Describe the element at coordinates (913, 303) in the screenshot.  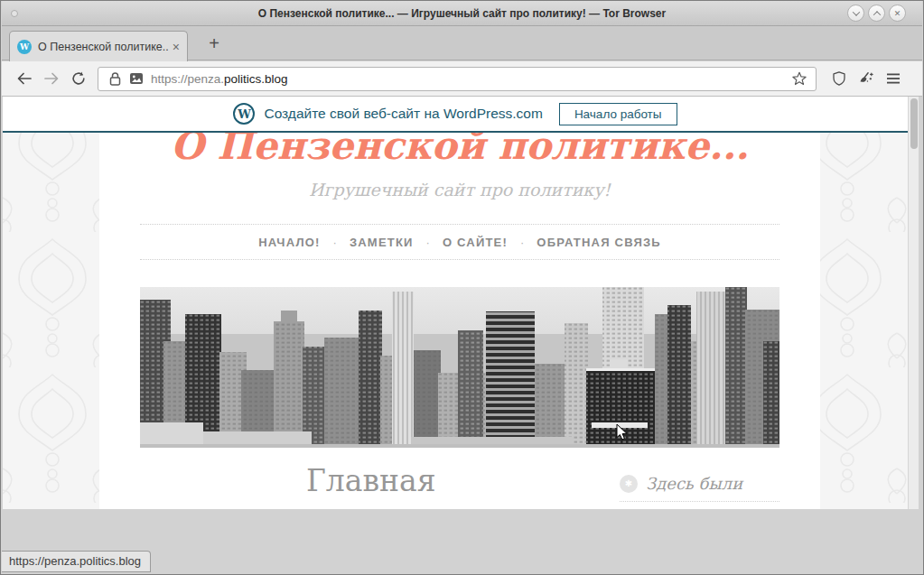
I see `scrollbar` at that location.